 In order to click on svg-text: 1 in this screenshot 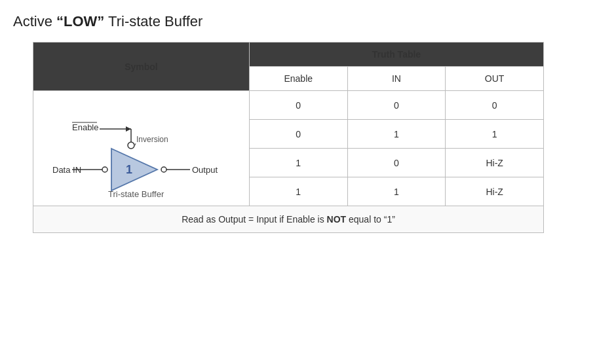, I will do `click(129, 170)`.